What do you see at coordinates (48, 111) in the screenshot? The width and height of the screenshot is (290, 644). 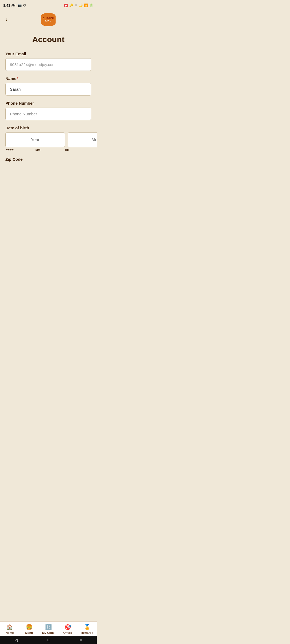 I see `phone-section: Phone Number` at bounding box center [48, 111].